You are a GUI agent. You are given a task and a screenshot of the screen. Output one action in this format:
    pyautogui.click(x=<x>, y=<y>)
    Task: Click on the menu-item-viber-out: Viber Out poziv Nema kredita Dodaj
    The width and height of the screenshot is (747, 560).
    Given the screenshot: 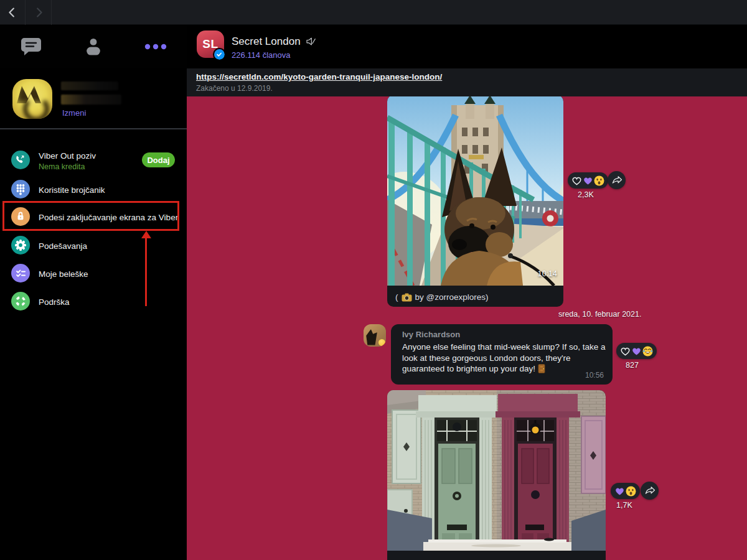 What is the action you would take?
    pyautogui.click(x=93, y=161)
    